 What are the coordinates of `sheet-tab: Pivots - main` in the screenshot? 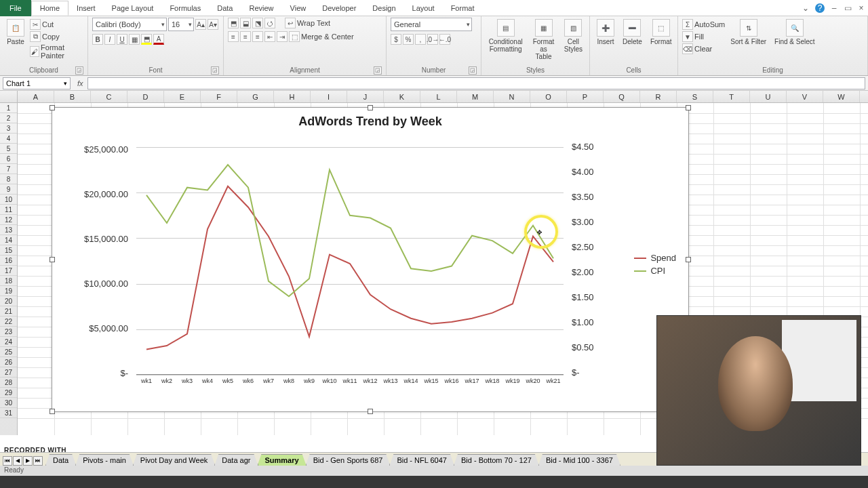 It's located at (104, 460).